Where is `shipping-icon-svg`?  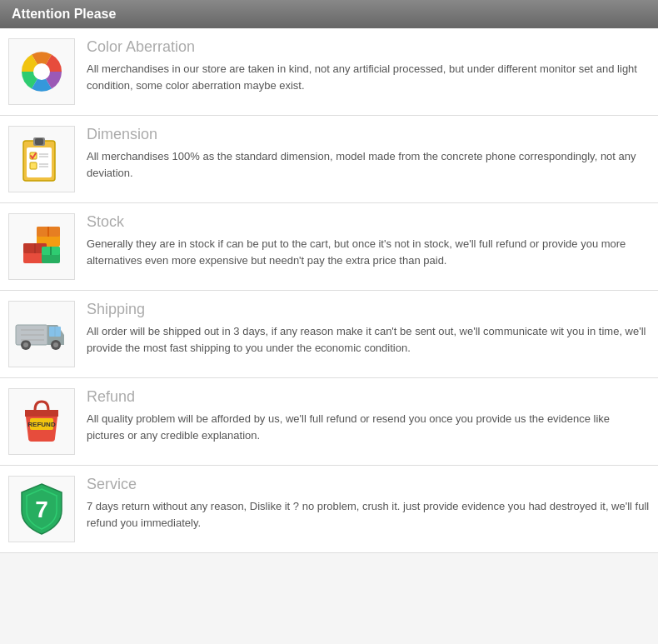
shipping-icon-svg is located at coordinates (42, 334).